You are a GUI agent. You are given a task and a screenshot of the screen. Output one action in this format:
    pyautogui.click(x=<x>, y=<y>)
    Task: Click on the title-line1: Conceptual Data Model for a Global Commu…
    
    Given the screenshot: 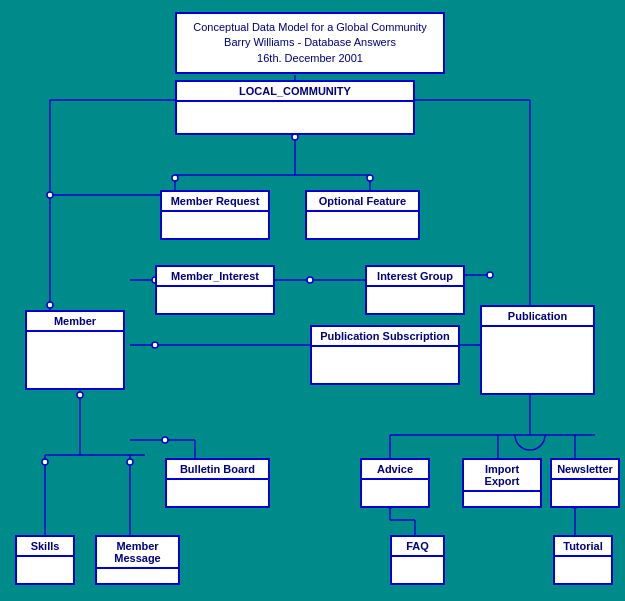 What is the action you would take?
    pyautogui.click(x=310, y=27)
    